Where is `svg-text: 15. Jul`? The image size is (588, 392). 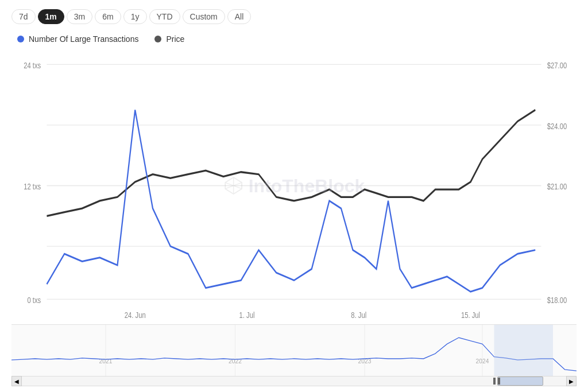
svg-text: 15. Jul is located at coordinates (471, 316).